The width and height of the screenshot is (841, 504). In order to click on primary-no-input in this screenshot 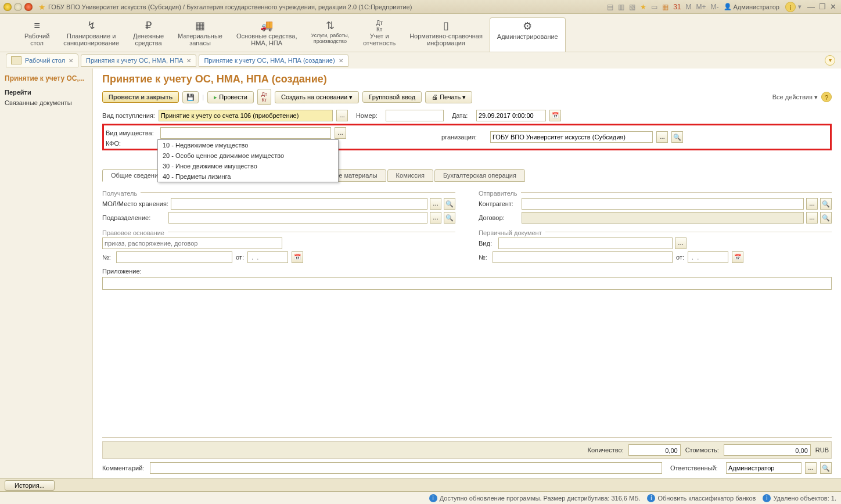, I will do `click(583, 257)`.